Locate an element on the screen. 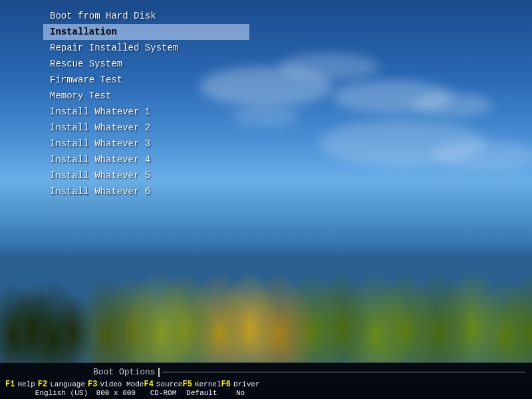  fn-key-f5: F5 is located at coordinates (187, 384).